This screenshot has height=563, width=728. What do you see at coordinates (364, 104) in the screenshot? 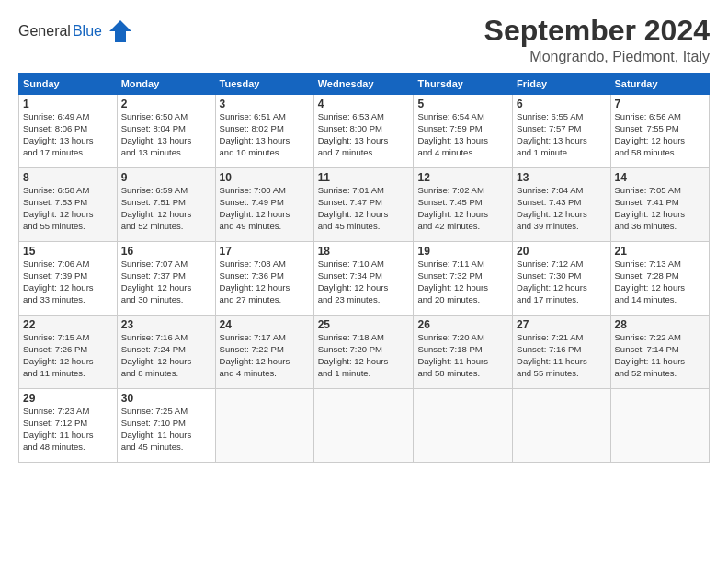
I see `day-num: 4` at bounding box center [364, 104].